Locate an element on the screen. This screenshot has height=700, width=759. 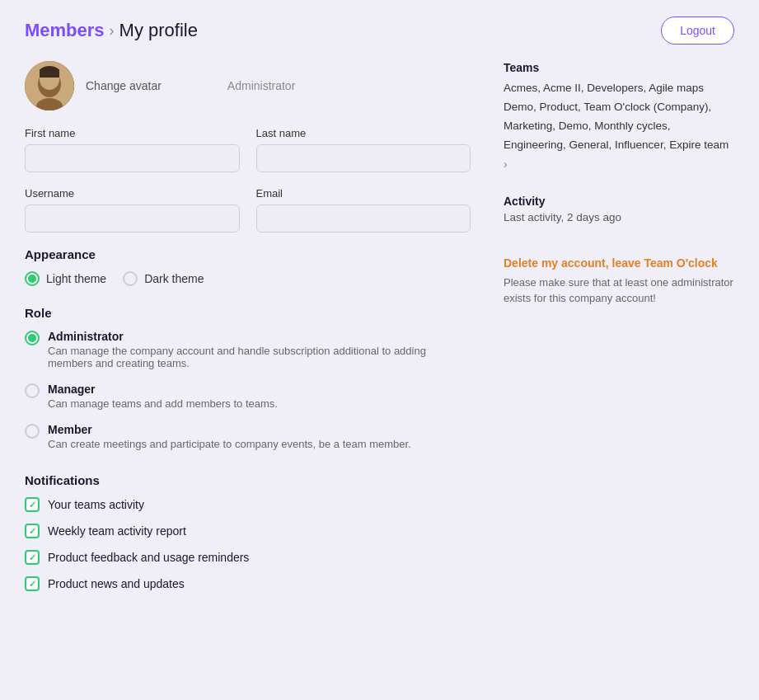
role-option-administrator: Administrator Can manage the company acc… is located at coordinates (247, 350).